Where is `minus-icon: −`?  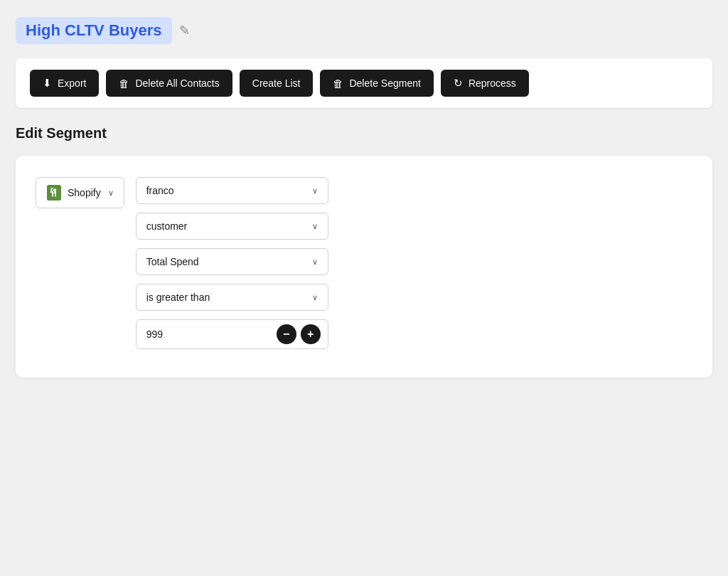 minus-icon: − is located at coordinates (286, 334).